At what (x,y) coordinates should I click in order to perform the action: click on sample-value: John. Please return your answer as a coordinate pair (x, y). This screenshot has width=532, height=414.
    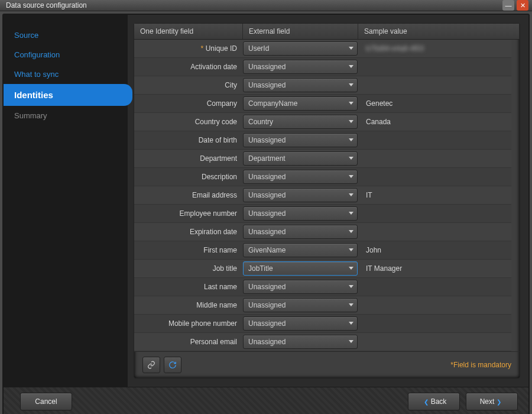
    Looking at the image, I should click on (434, 250).